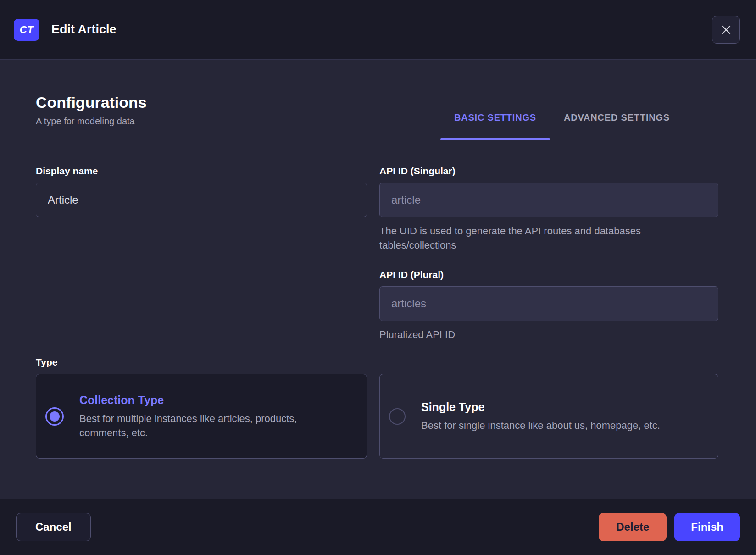 The height and width of the screenshot is (555, 756). What do you see at coordinates (549, 200) in the screenshot?
I see `api-id-singular-input` at bounding box center [549, 200].